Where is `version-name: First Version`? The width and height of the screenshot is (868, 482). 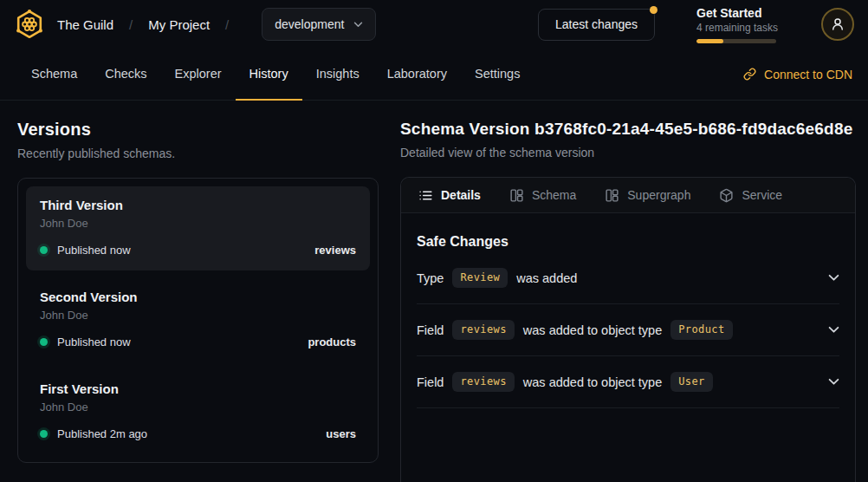
version-name: First Version is located at coordinates (198, 388).